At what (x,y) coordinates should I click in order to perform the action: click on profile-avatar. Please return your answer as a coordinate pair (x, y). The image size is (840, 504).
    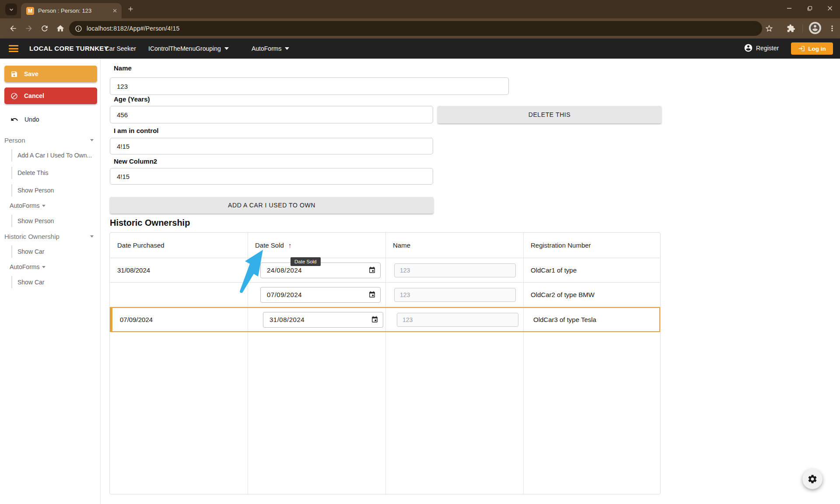
    Looking at the image, I should click on (815, 28).